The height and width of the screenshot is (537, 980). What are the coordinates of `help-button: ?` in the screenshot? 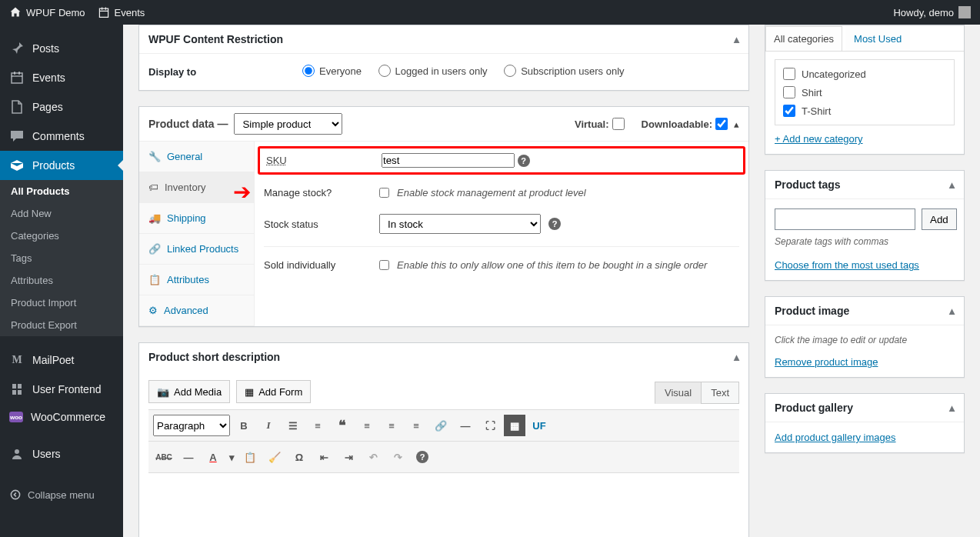 It's located at (422, 457).